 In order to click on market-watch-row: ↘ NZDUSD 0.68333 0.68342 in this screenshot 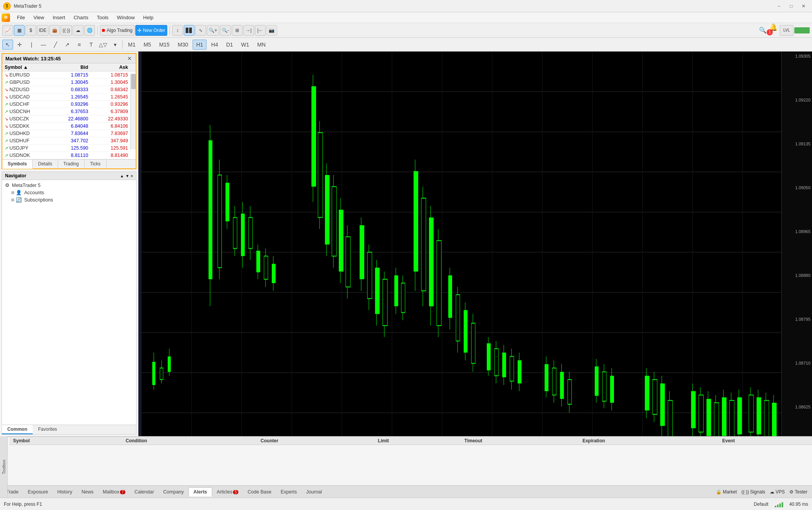, I will do `click(69, 90)`.